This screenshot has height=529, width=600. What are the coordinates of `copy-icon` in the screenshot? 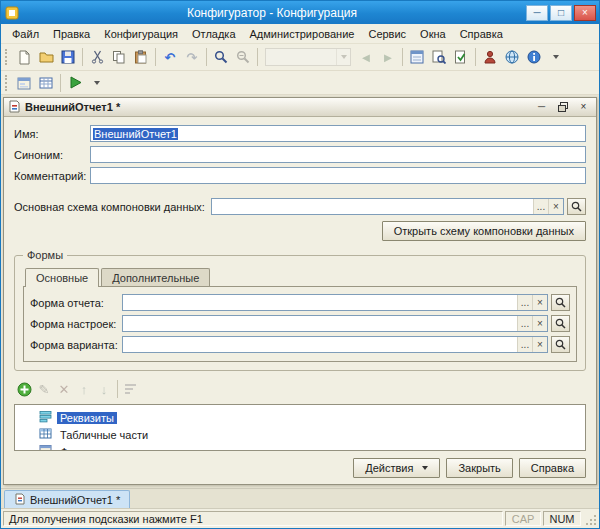 It's located at (119, 57).